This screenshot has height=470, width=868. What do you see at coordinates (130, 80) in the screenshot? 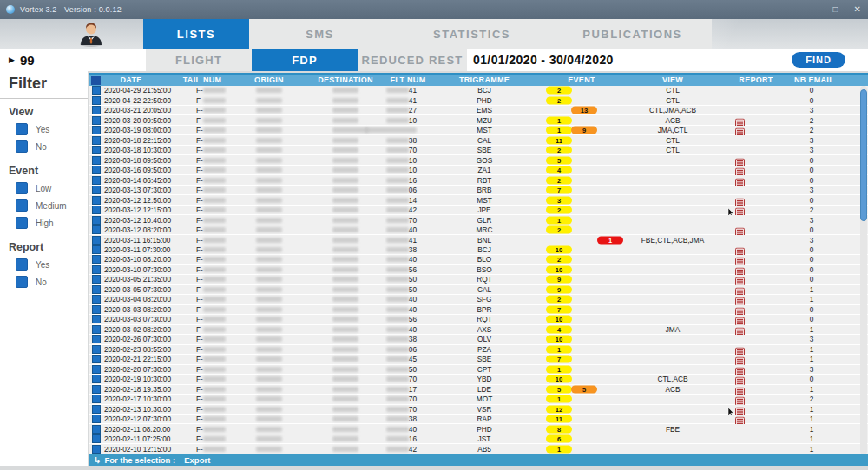
I see `column-header-date: DATE` at bounding box center [130, 80].